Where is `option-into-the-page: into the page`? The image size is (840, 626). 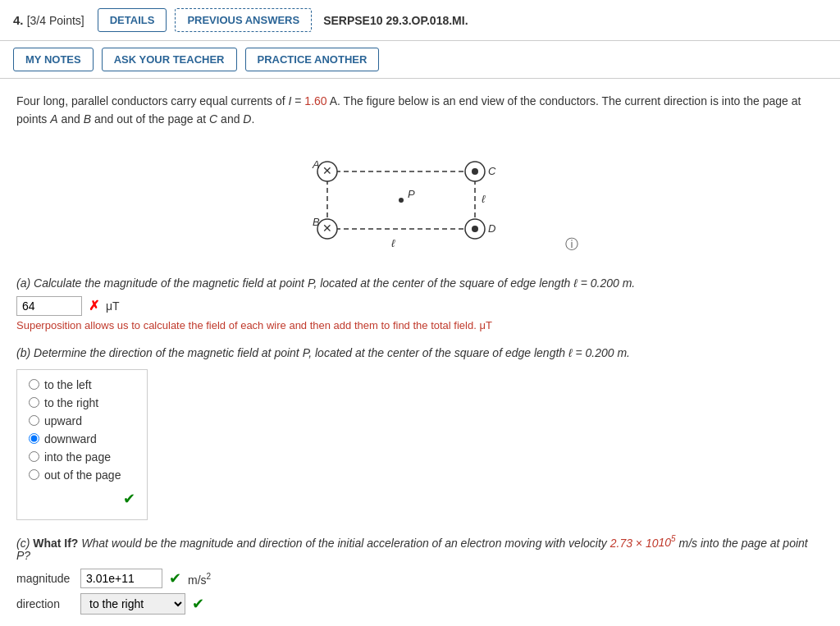
option-into-the-page: into the page is located at coordinates (82, 457).